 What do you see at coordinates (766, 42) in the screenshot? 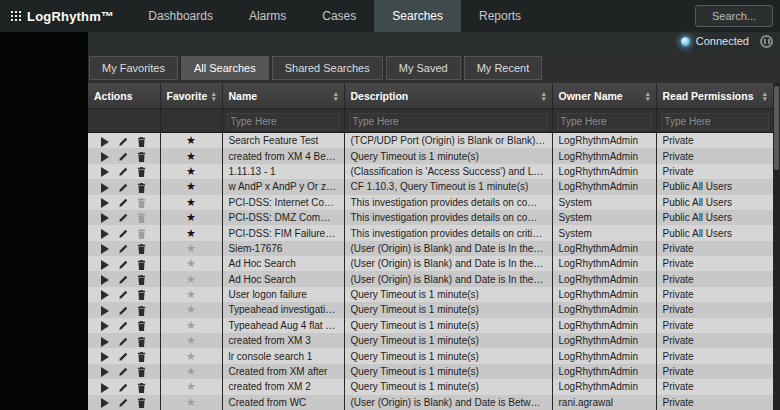
I see `pause-live-updates-button` at bounding box center [766, 42].